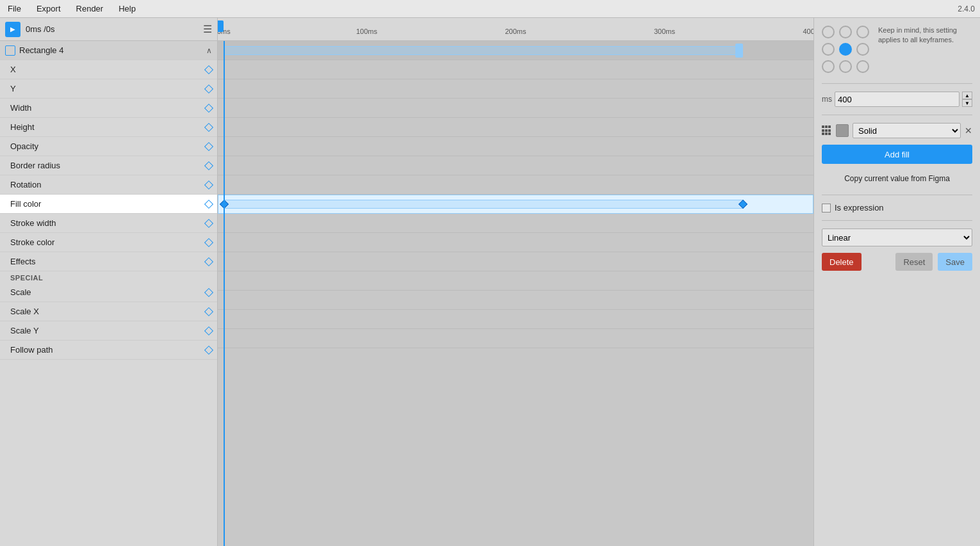 The height and width of the screenshot is (546, 980). What do you see at coordinates (484, 204) in the screenshot?
I see `fill-color-range-bar` at bounding box center [484, 204].